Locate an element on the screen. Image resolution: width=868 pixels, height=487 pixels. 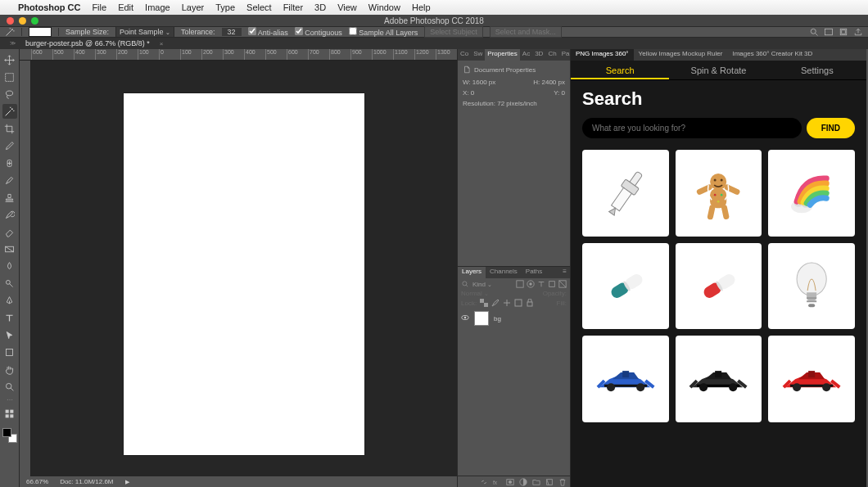
eyedropper-tool is located at coordinates (10, 146).